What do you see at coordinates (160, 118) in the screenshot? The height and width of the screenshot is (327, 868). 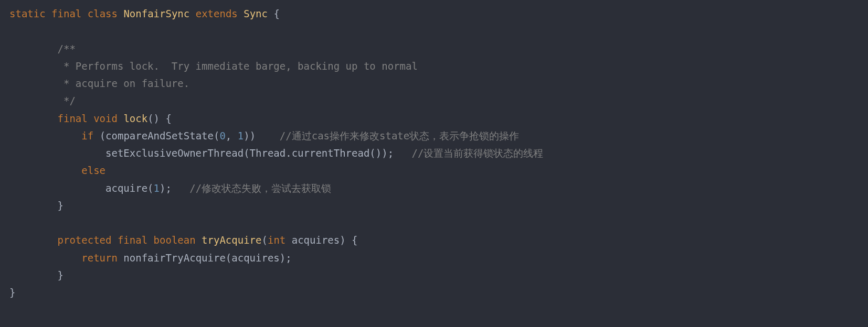 I see `parens: () {` at bounding box center [160, 118].